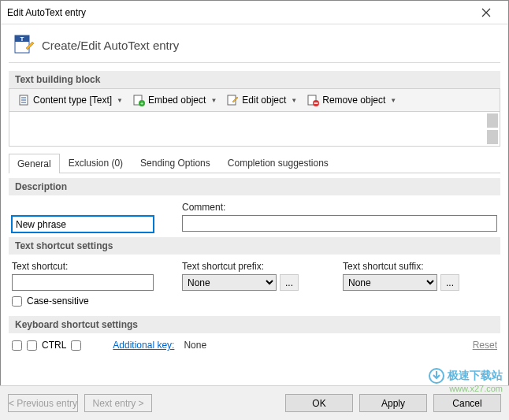 Image resolution: width=509 pixels, height=420 pixels. Describe the element at coordinates (254, 129) in the screenshot. I see `content-area` at that location.